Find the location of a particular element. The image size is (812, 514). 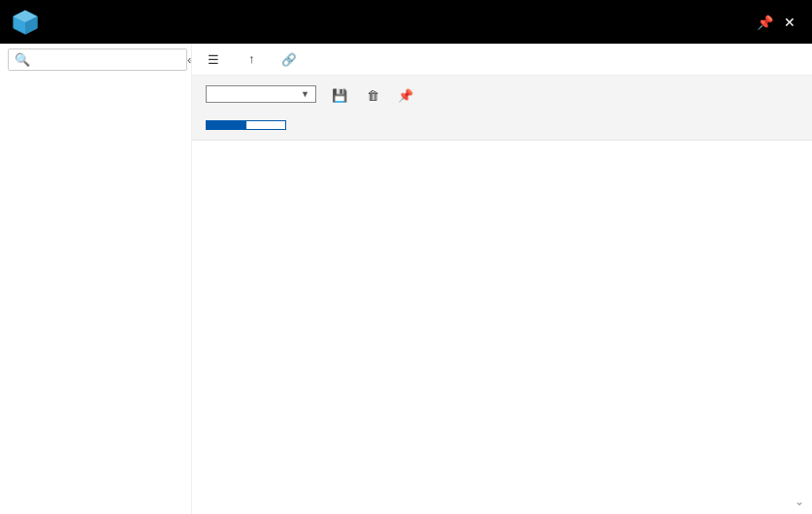

filters-panel: ▼ 💾 🗑 📌 is located at coordinates (503, 109).